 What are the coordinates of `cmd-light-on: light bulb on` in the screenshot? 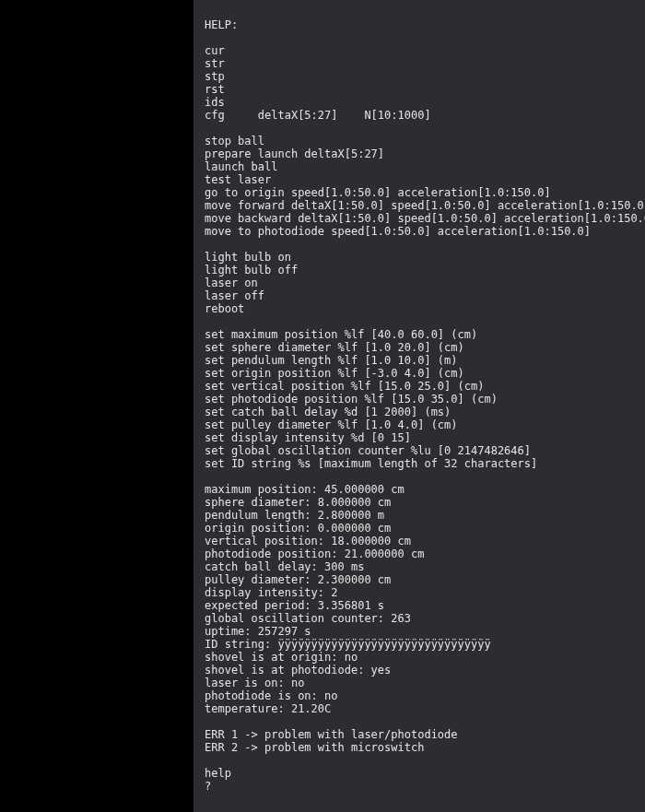 It's located at (248, 257).